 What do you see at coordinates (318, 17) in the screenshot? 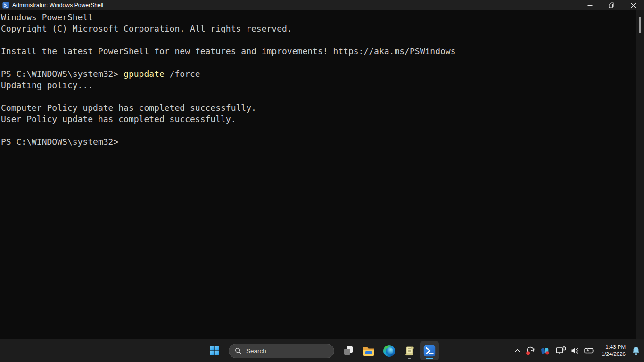
I see `terminal-line: Windows PowerShell` at bounding box center [318, 17].